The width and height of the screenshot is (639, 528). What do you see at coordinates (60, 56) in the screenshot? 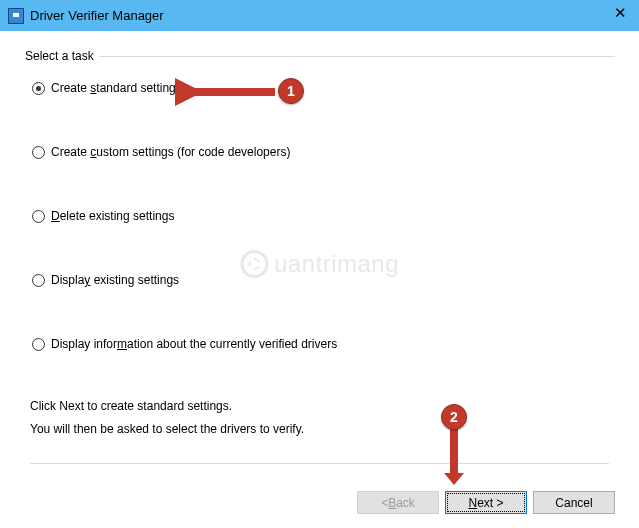
I see `group-legend: Select a task` at bounding box center [60, 56].